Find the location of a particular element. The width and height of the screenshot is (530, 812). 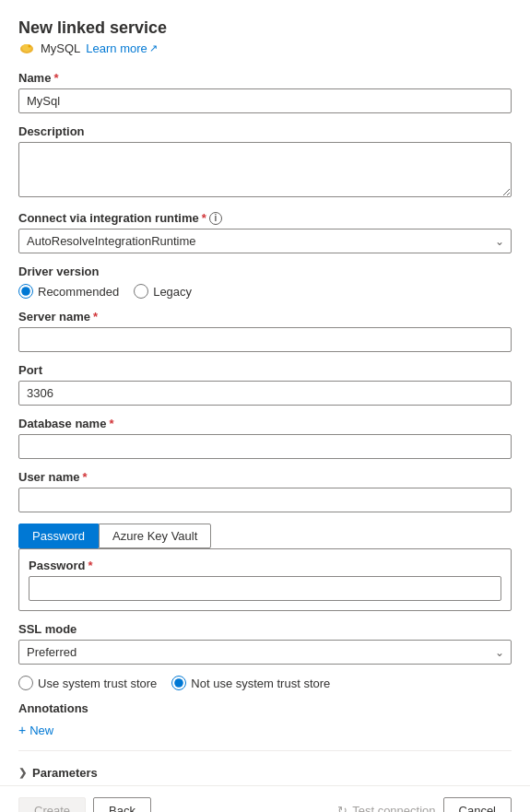

plus-icon: + is located at coordinates (22, 730).